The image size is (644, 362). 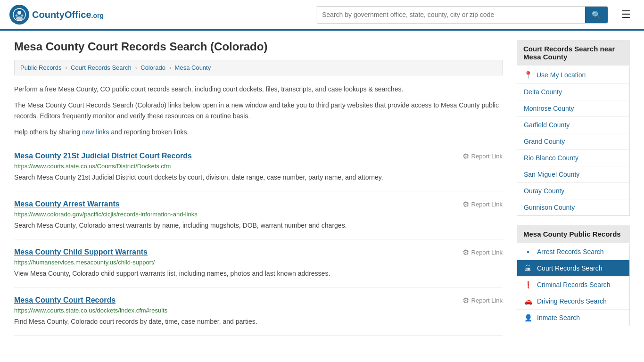 I want to click on site-header: CountyOffice.org 🔍 ☰, so click(x=322, y=15).